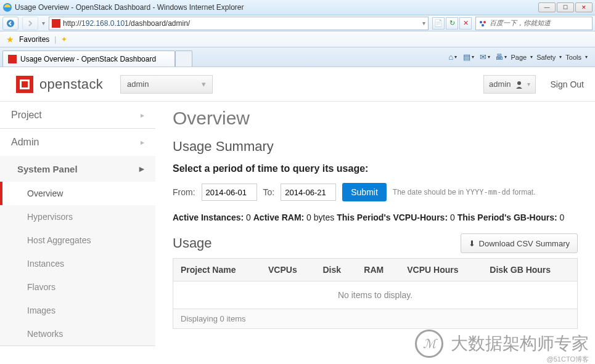  I want to click on titlebar: Usage Overview - OpenStack Dashboard - W…, so click(297, 7).